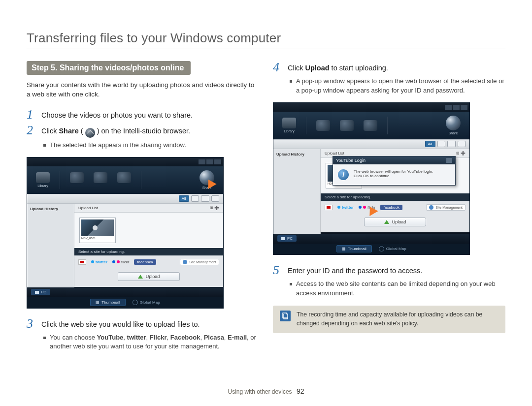 Image resolution: width=532 pixels, height=406 pixels. What do you see at coordinates (395, 223) in the screenshot?
I see `upload-row: Upload` at bounding box center [395, 223].